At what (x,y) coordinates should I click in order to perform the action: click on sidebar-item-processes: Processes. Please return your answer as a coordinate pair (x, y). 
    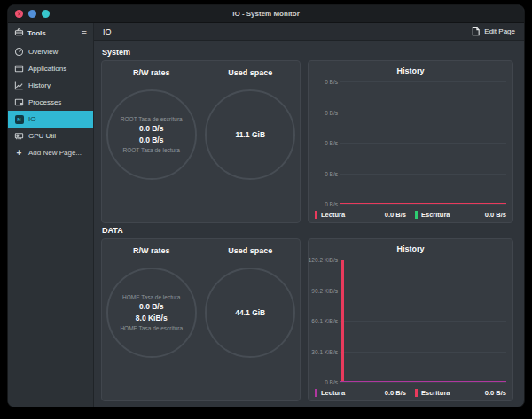
    Looking at the image, I should click on (51, 103).